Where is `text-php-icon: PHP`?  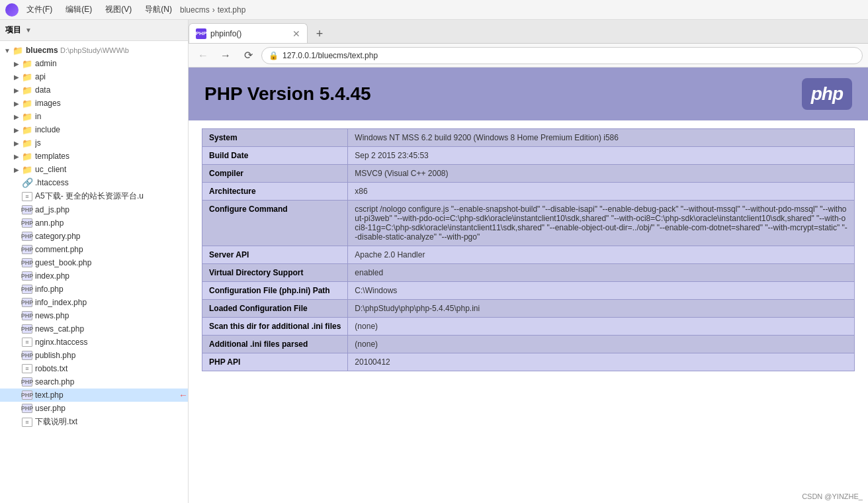
text-php-icon: PHP is located at coordinates (27, 395).